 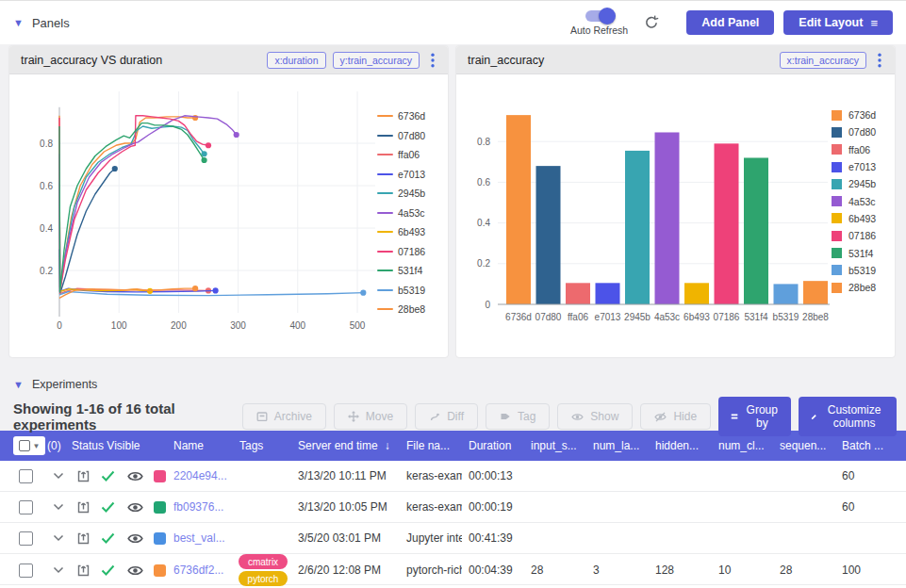 I want to click on edit-layout-button: Edit Layout ≡, so click(x=838, y=23).